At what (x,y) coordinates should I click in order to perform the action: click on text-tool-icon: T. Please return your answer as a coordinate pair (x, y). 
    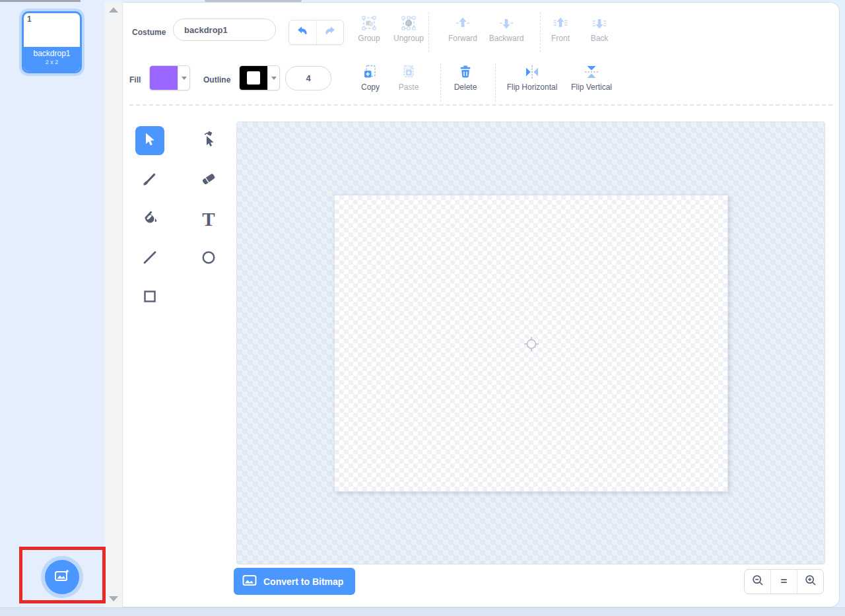
    Looking at the image, I should click on (209, 219).